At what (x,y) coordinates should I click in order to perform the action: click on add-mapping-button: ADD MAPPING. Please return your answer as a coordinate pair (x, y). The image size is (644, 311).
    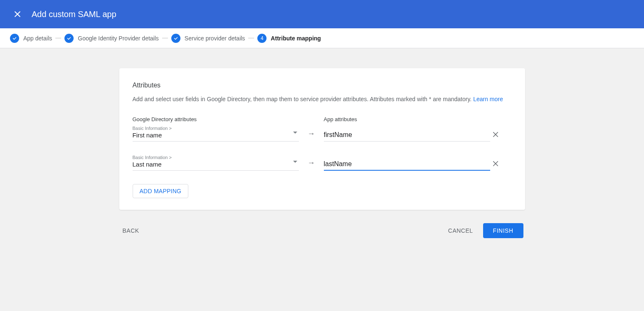
    Looking at the image, I should click on (160, 191).